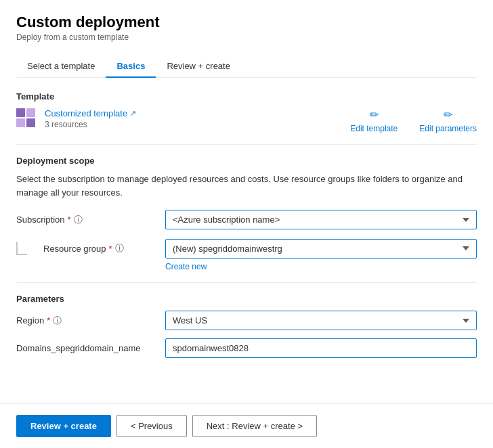 This screenshot has height=448, width=493. I want to click on resource-group-info-icon: ⓘ, so click(119, 248).